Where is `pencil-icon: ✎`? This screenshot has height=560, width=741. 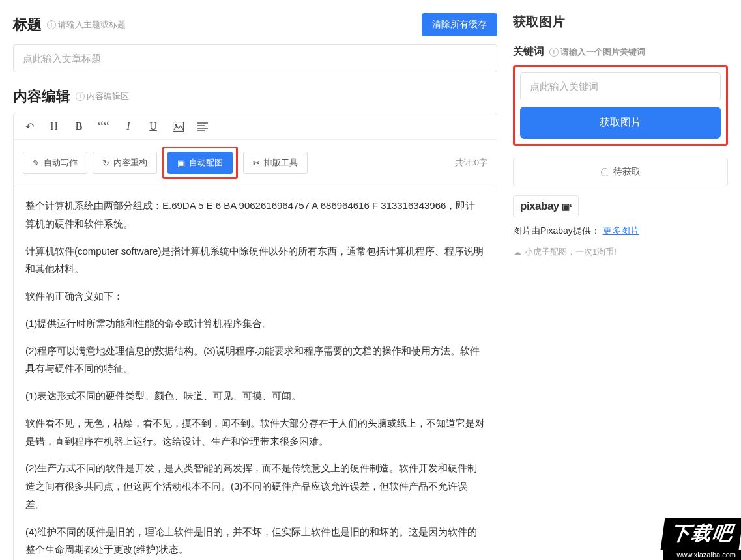 pencil-icon: ✎ is located at coordinates (36, 163).